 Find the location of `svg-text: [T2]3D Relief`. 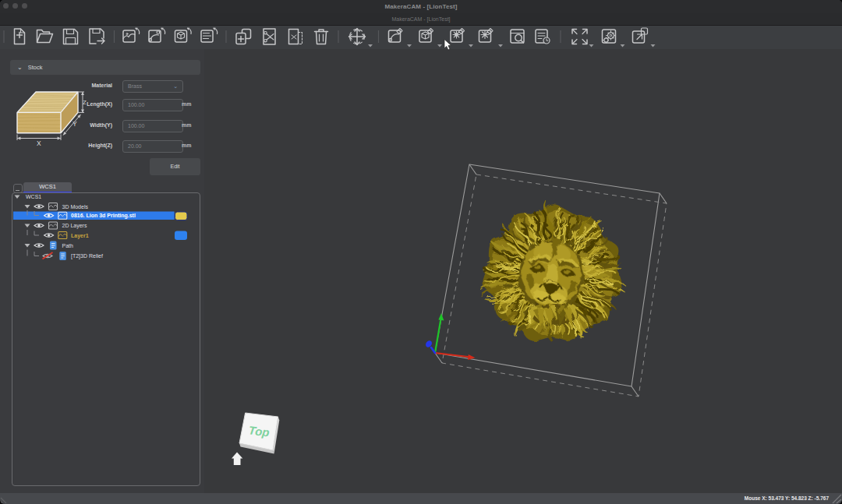

svg-text: [T2]3D Relief is located at coordinates (87, 256).